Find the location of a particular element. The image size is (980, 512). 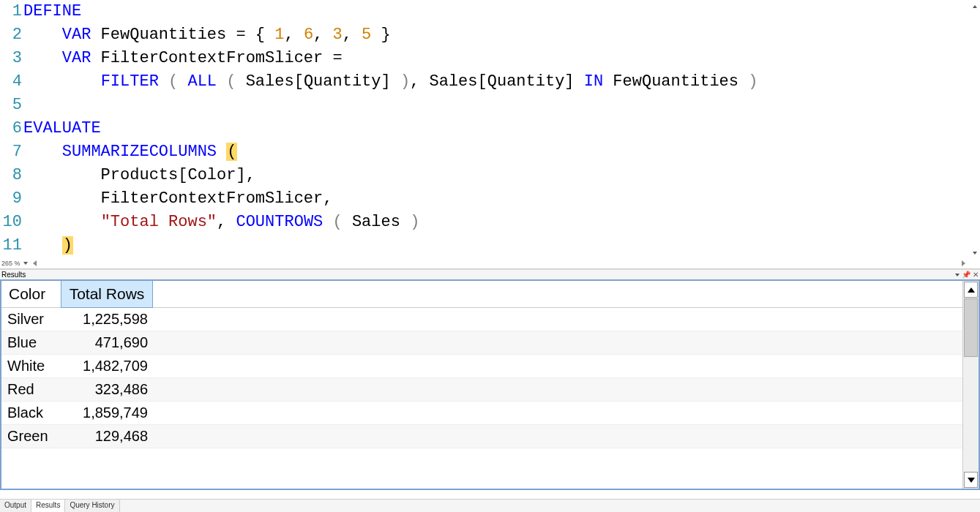

line-number: 3 is located at coordinates (11, 59).